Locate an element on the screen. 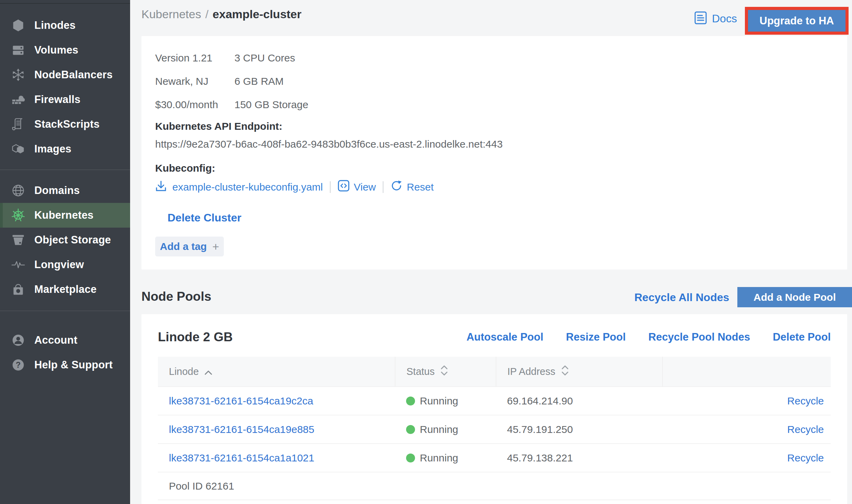 The image size is (852, 504). recycle-pool-nodes-link: Recycle Pool Nodes is located at coordinates (699, 337).